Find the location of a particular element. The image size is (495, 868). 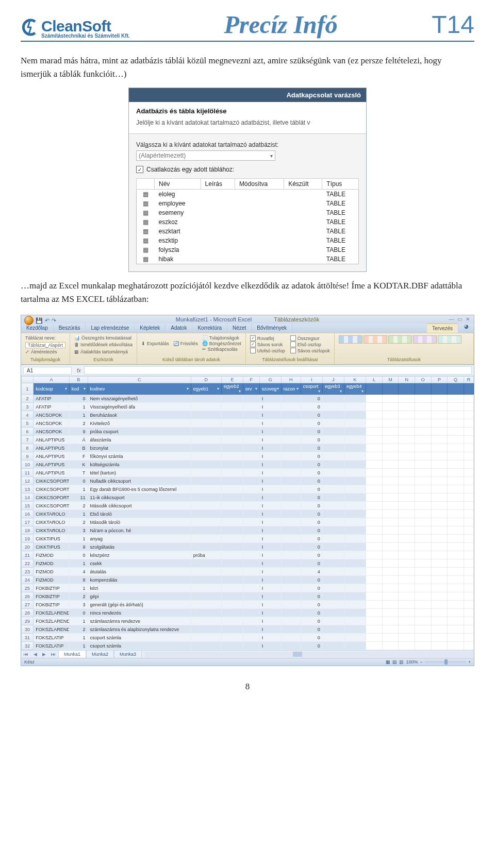

header-cell: kodcsop▾ is located at coordinates (52, 389).